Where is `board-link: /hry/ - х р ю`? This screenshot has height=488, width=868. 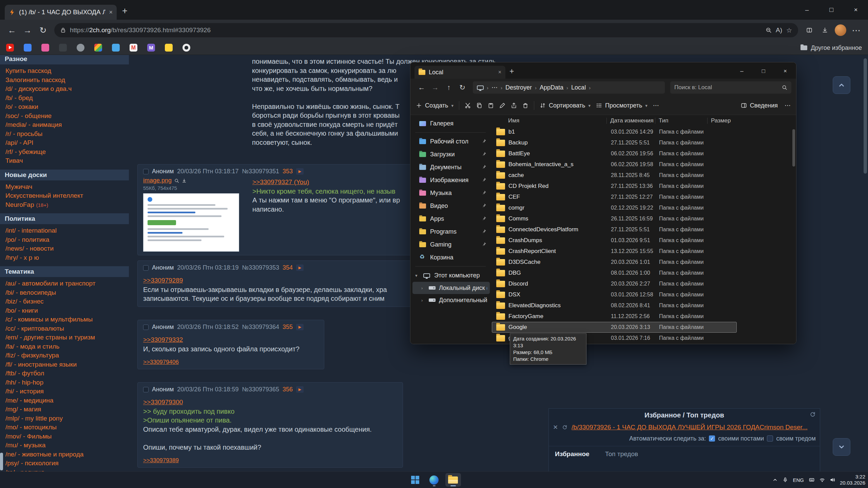
board-link: /hry/ - х р ю is located at coordinates (64, 258).